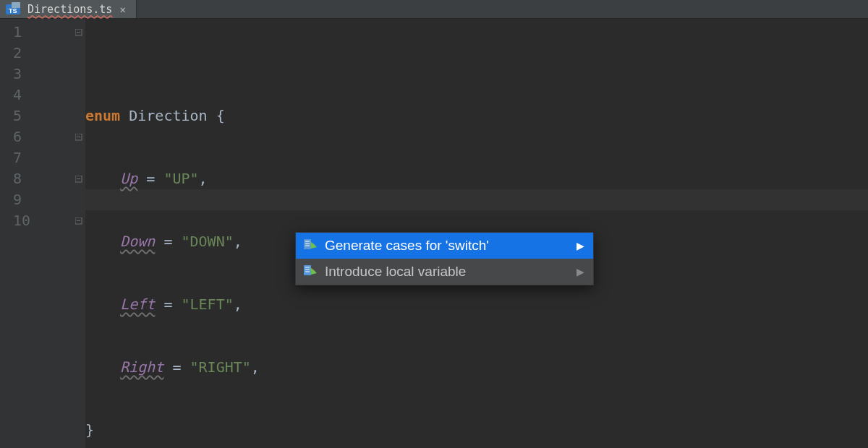 This screenshot has height=448, width=868. I want to click on intention-item-label: Generate cases for 'switch', so click(447, 246).